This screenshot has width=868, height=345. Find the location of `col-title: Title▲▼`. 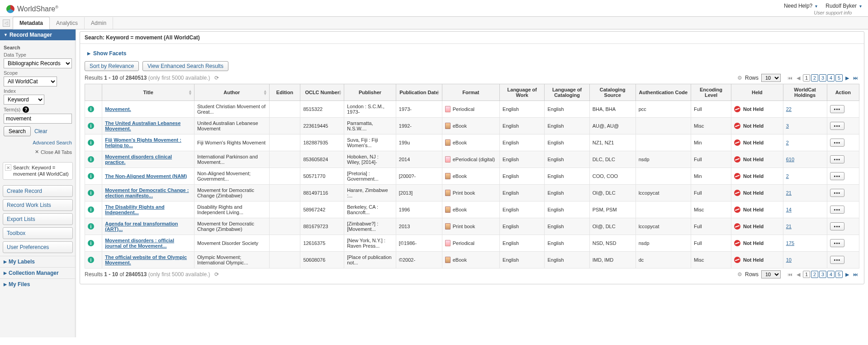

col-title: Title▲▼ is located at coordinates (148, 92).